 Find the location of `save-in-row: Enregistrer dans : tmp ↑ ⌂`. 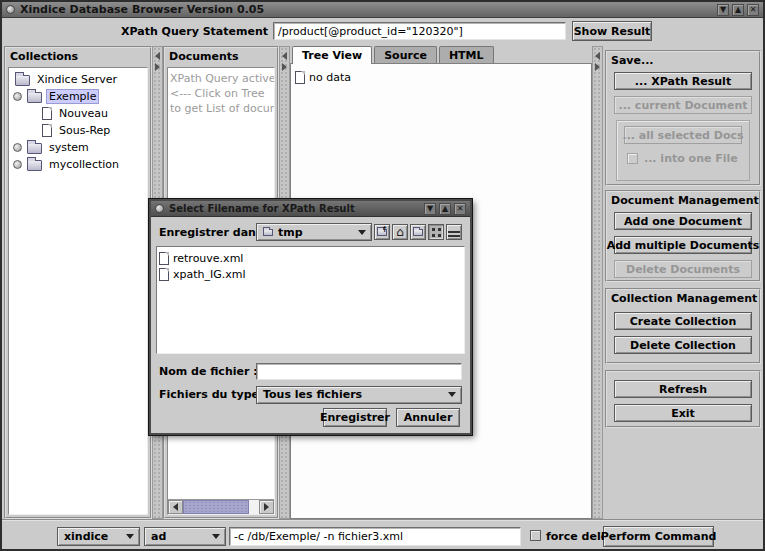

save-in-row: Enregistrer dans : tmp ↑ ⌂ is located at coordinates (310, 232).